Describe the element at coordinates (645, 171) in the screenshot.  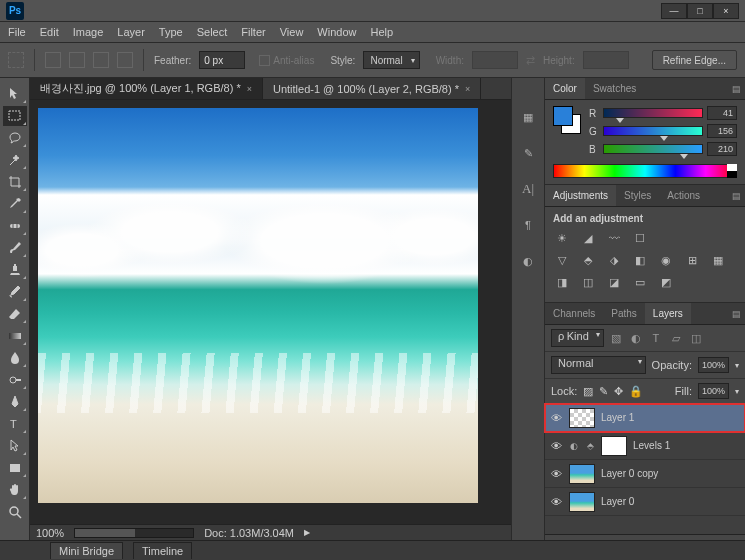
I see `color-spectrum` at that location.